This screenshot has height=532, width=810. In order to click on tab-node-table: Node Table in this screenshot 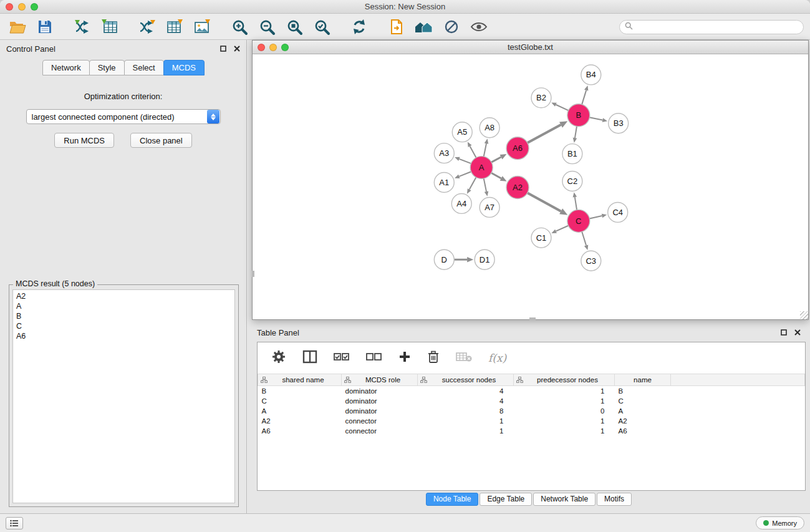, I will do `click(453, 499)`.